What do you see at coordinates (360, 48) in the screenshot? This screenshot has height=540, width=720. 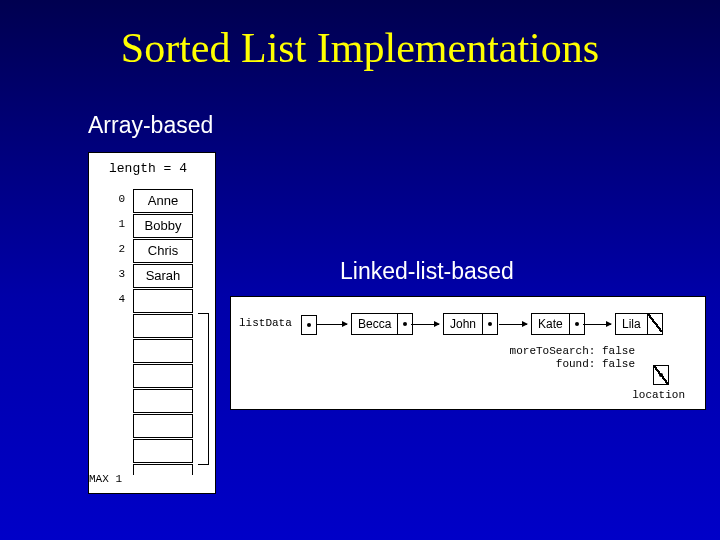 I see `slide-title: Sorted List Implementations` at bounding box center [360, 48].